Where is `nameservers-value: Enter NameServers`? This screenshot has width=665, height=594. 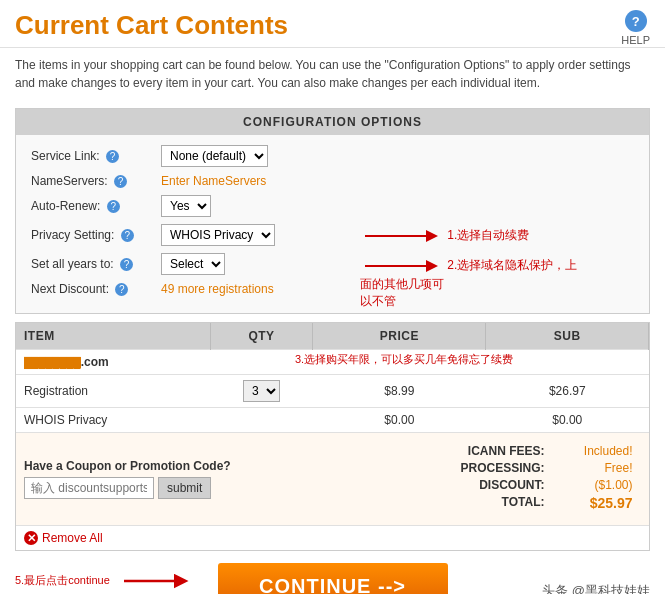
nameservers-value: Enter NameServers is located at coordinates (214, 181).